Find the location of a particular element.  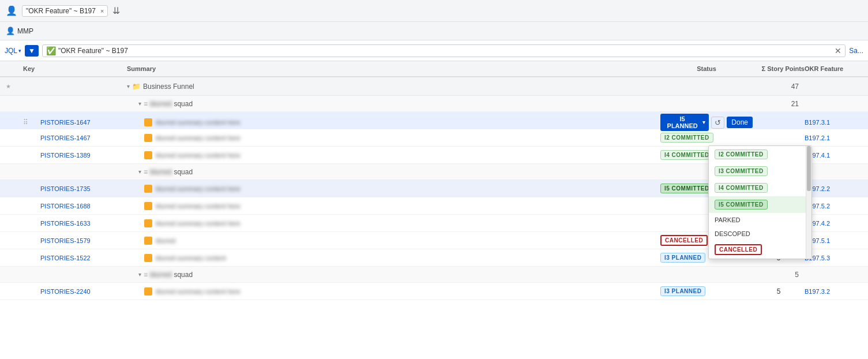

status-dropdown: I2 COMMITTED I3 COMMITTED I4 COMMITTED I… is located at coordinates (760, 202).